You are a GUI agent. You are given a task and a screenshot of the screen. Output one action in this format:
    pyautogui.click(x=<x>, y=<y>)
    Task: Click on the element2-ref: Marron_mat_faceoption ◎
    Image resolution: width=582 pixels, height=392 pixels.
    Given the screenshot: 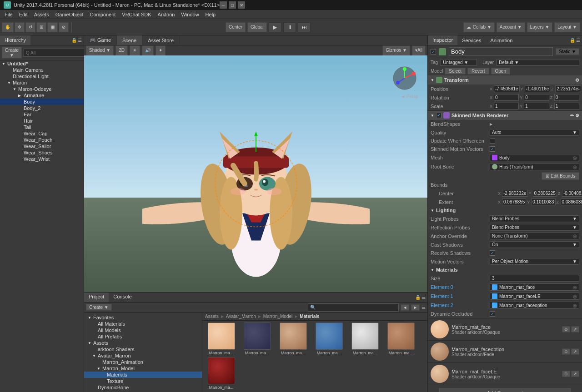 What is the action you would take?
    pyautogui.click(x=535, y=305)
    